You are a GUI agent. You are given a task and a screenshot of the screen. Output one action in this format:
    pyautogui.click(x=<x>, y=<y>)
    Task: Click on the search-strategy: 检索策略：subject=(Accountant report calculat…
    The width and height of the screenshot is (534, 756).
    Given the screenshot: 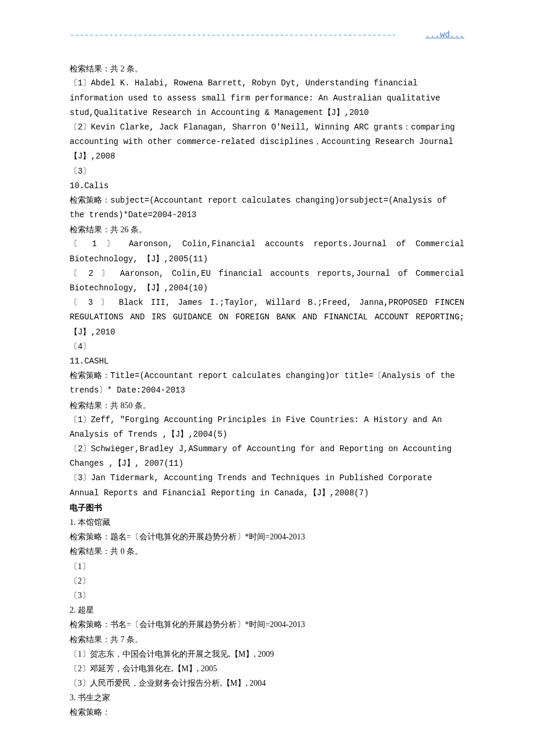 What is the action you would take?
    pyautogui.click(x=267, y=208)
    